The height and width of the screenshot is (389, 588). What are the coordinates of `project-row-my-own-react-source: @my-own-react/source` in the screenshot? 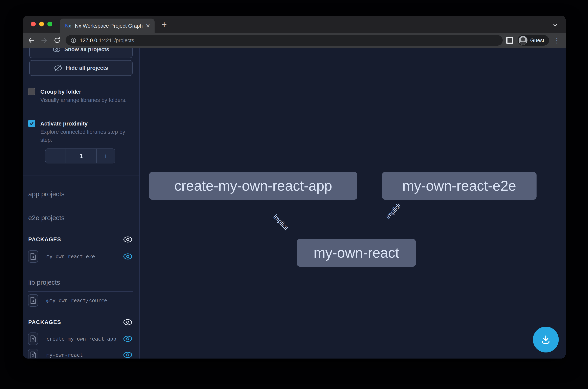 It's located at (80, 300).